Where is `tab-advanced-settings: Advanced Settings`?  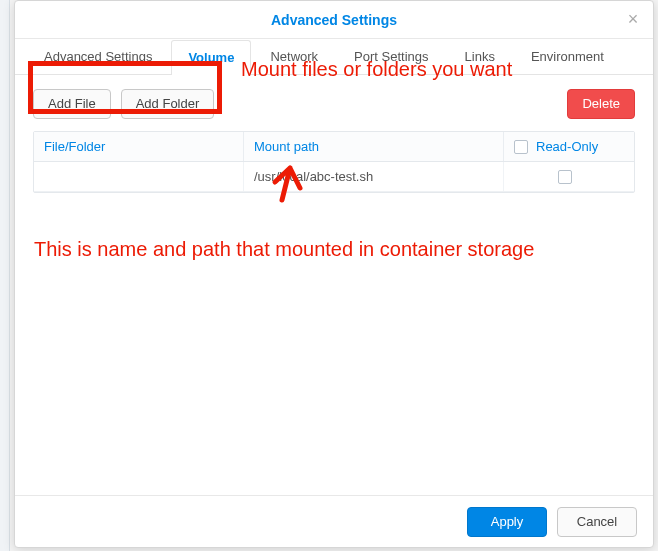 tab-advanced-settings: Advanced Settings is located at coordinates (98, 56).